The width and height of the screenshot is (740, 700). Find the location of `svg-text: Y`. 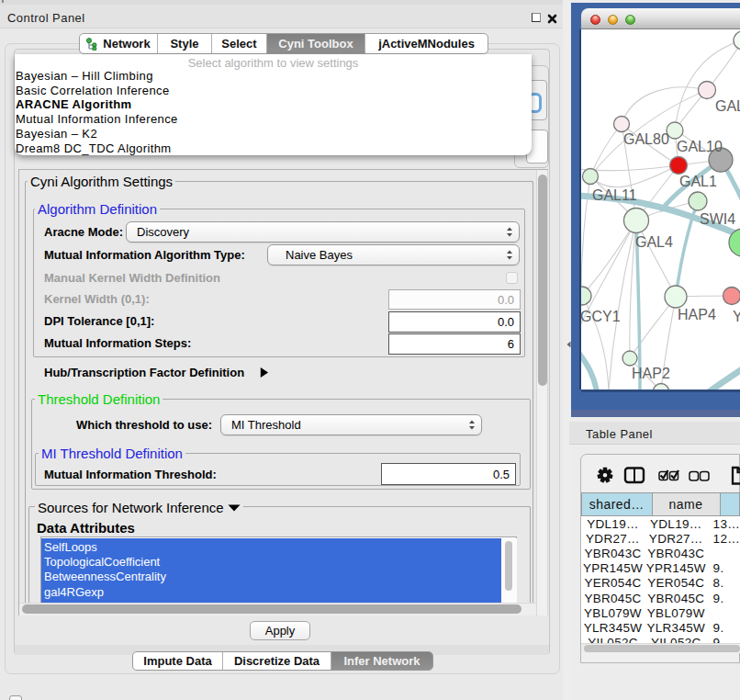

svg-text: Y is located at coordinates (736, 316).